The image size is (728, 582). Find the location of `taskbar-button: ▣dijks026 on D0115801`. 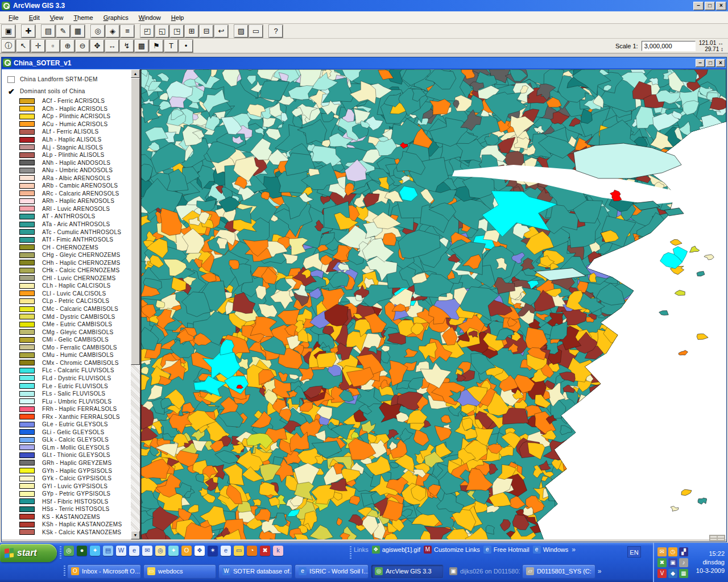

taskbar-button: ▣dijks026 on D0115801 is located at coordinates (483, 572).